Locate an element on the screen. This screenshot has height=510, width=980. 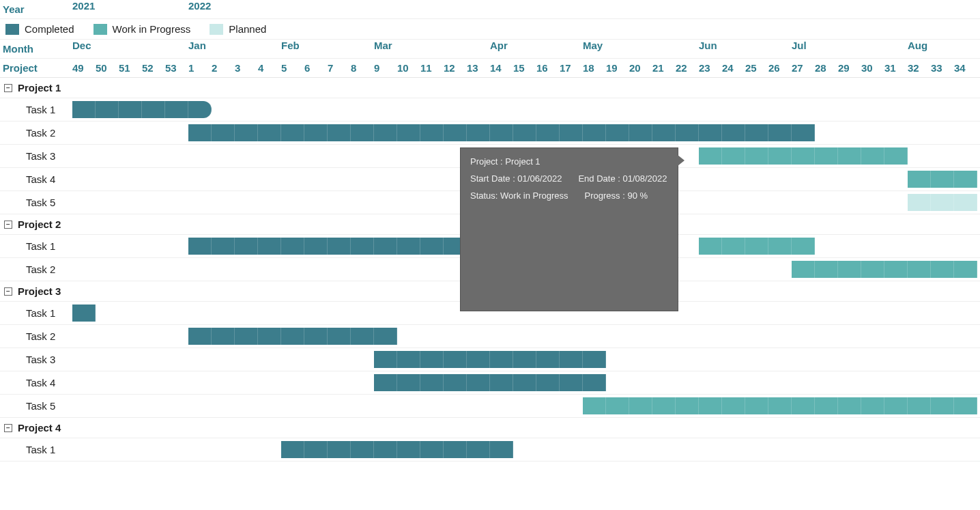
project-name: Project 3 is located at coordinates (40, 291).